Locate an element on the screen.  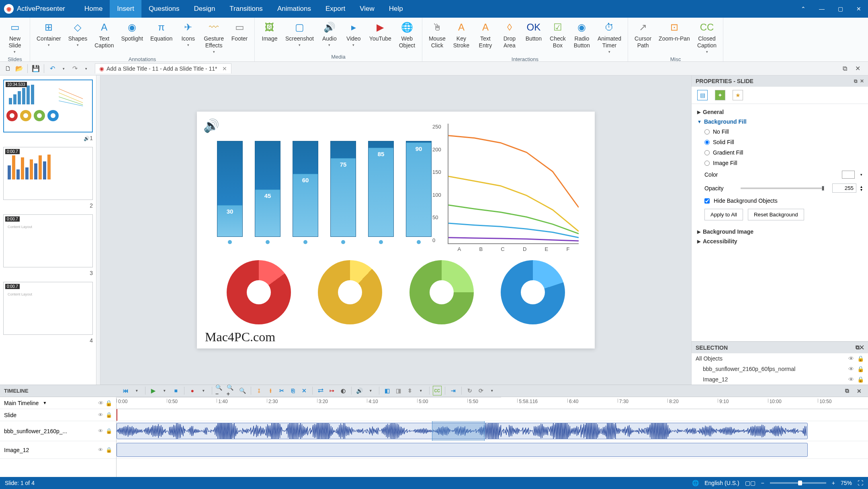
track-label: Image_12👁🔒 is located at coordinates (58, 450).